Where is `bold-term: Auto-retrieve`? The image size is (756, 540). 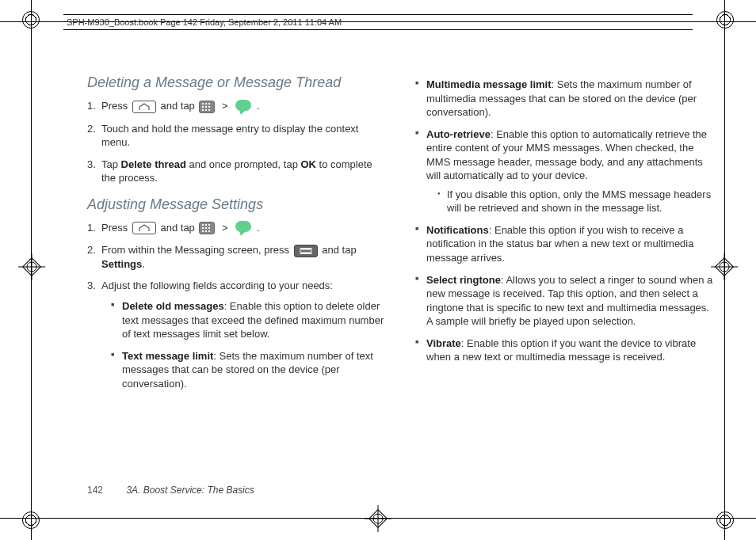 bold-term: Auto-retrieve is located at coordinates (458, 135).